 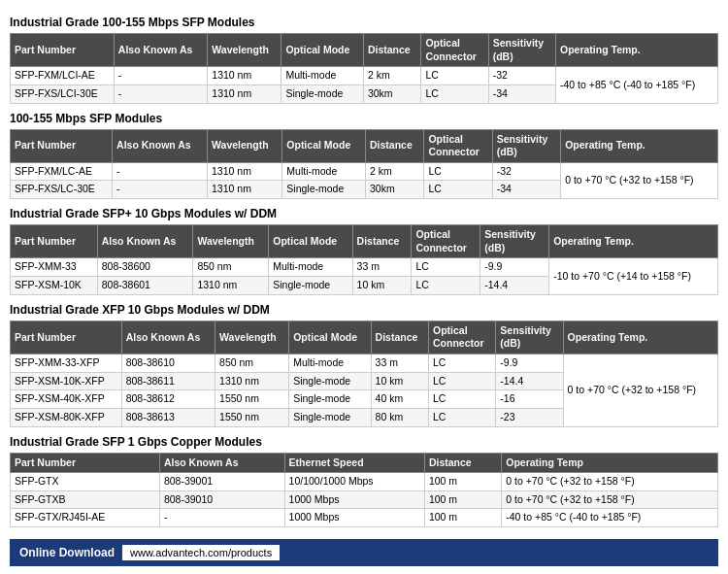 I want to click on table-row: SFP-FXM/LC-AE-1310 nmMulti-mode2 kmLC-32…, so click(x=365, y=171).